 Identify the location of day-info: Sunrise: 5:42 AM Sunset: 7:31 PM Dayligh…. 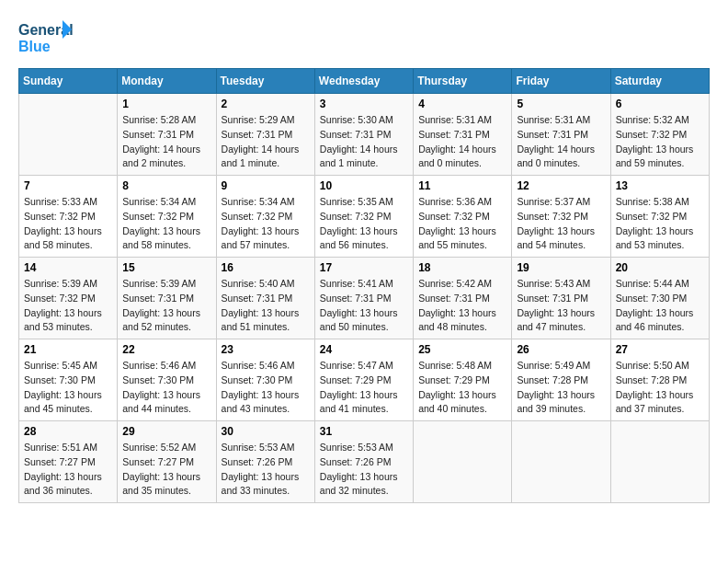
(462, 305).